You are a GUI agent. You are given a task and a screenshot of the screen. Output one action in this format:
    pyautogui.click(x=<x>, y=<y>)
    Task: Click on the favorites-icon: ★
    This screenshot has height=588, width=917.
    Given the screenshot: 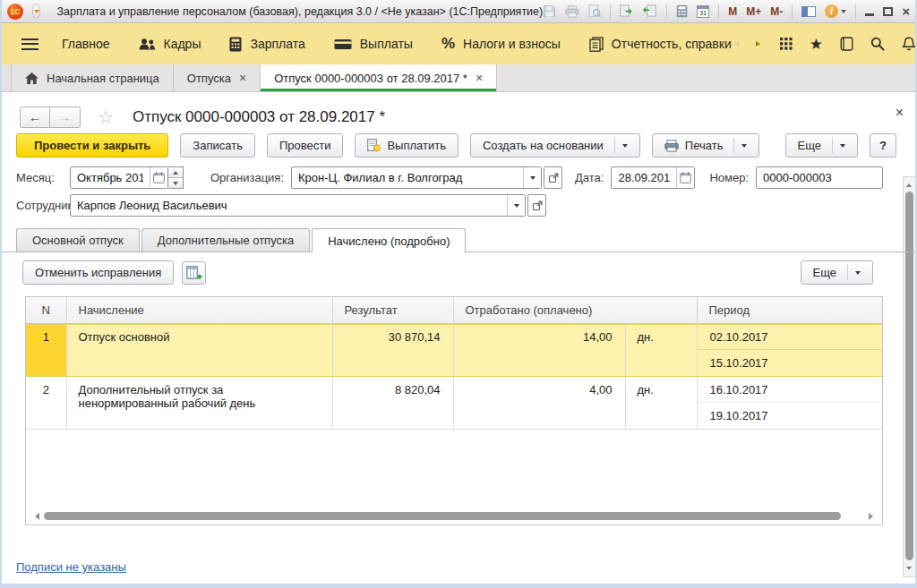 What is the action you would take?
    pyautogui.click(x=817, y=45)
    